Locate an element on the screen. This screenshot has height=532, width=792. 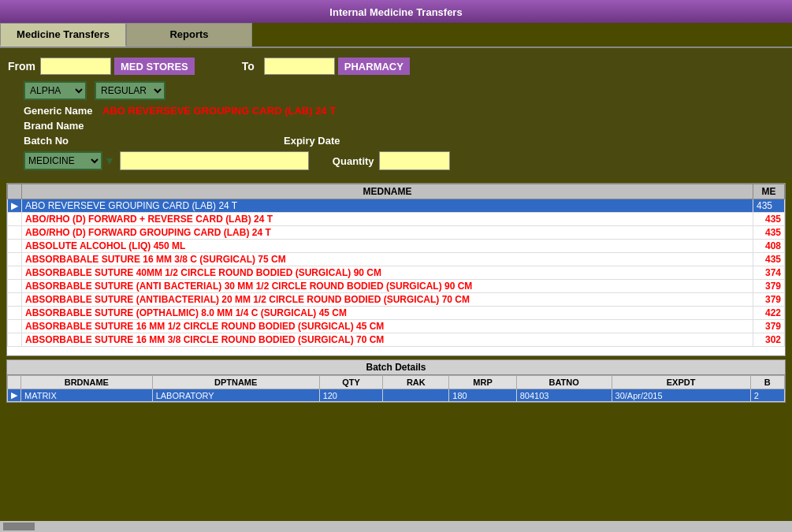
batch-header-mrp: MRP is located at coordinates (482, 383).